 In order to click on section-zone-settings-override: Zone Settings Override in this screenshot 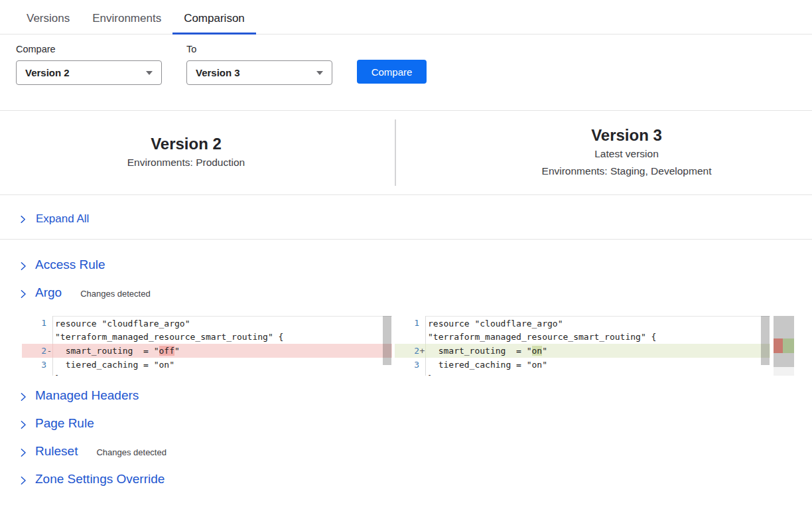, I will do `click(415, 480)`.